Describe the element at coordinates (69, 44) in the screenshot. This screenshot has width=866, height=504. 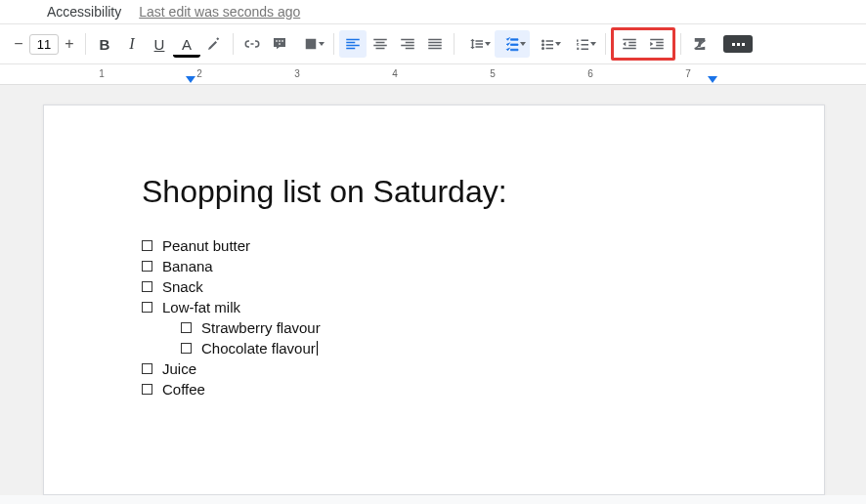
I see `font-size-increase: +` at that location.